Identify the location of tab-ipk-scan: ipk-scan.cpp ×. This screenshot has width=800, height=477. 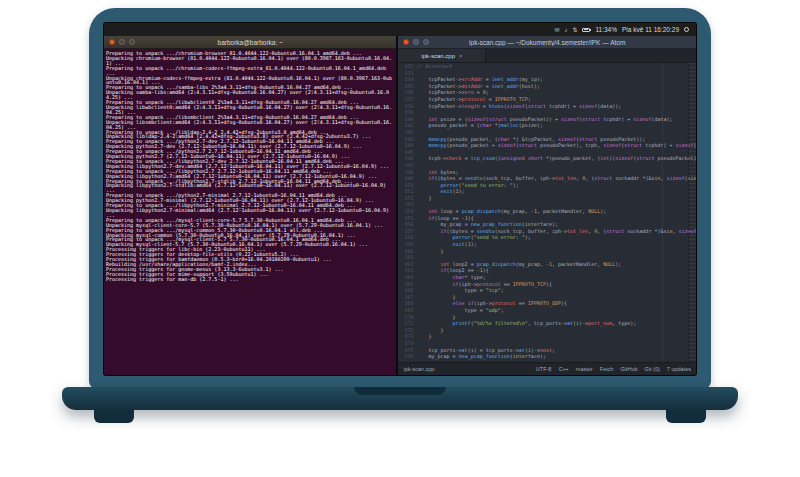
(442, 56).